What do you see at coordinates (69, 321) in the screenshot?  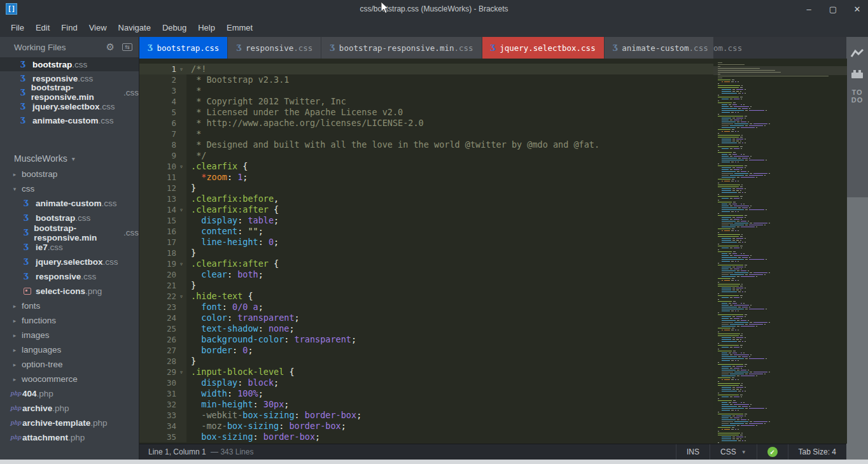 I see `tree-folder-functions: ▸functions` at bounding box center [69, 321].